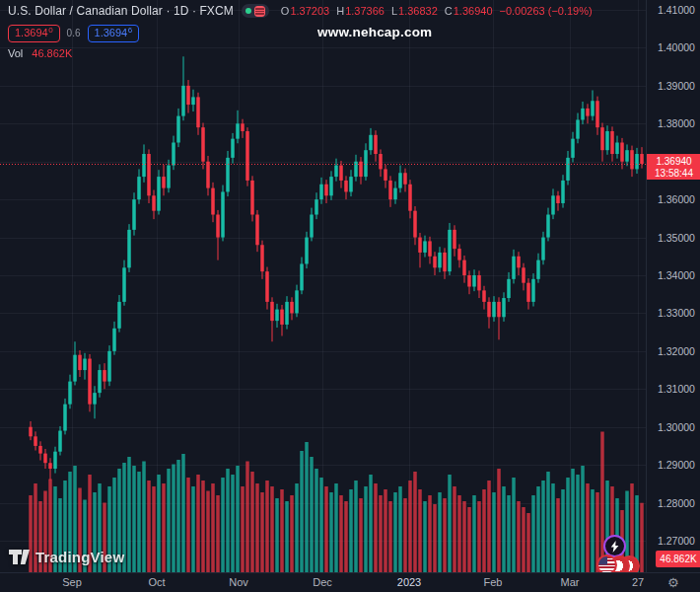 The image size is (700, 592). I want to click on price-axis-label: 1.33000, so click(676, 313).